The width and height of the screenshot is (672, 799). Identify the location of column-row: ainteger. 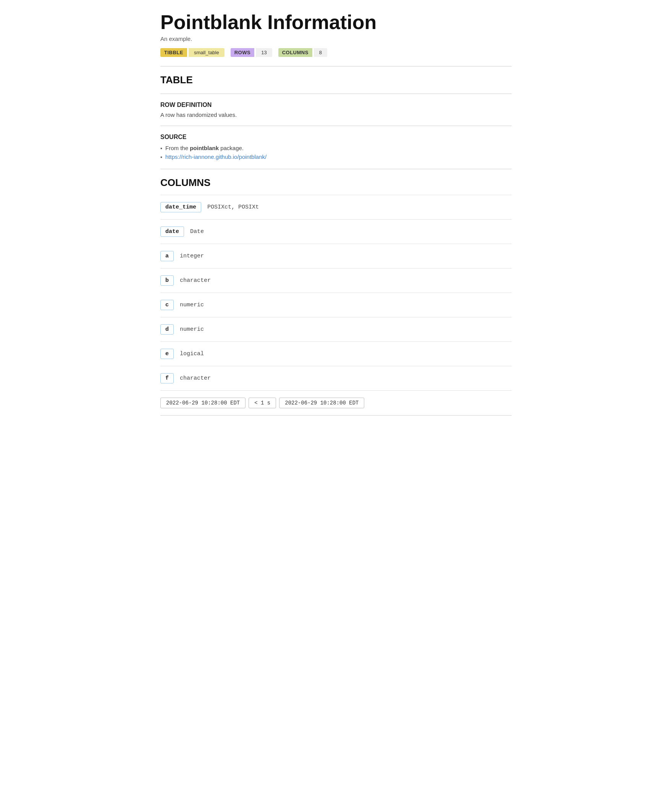
(336, 256).